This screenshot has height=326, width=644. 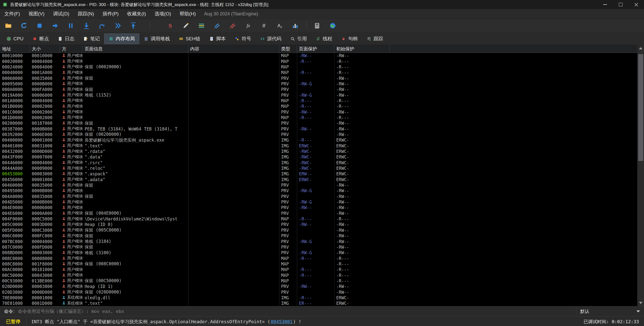 What do you see at coordinates (110, 14) in the screenshot?
I see `menu-item: 插件(P)` at bounding box center [110, 14].